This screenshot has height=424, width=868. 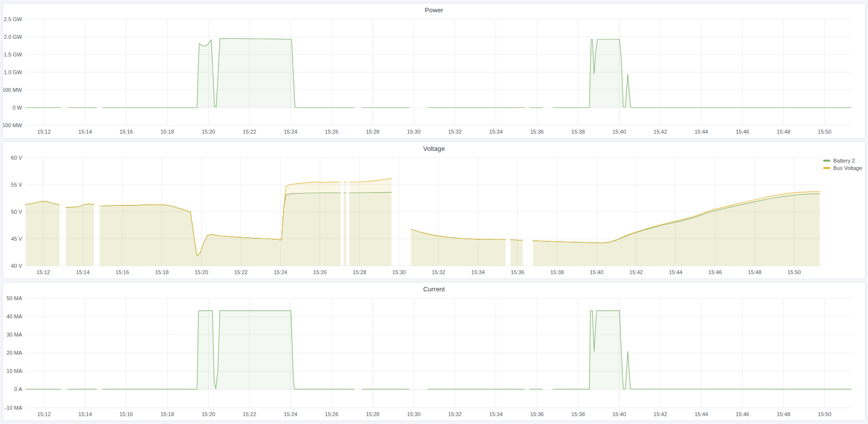 What do you see at coordinates (17, 266) in the screenshot?
I see `svg-text: 40 V` at bounding box center [17, 266].